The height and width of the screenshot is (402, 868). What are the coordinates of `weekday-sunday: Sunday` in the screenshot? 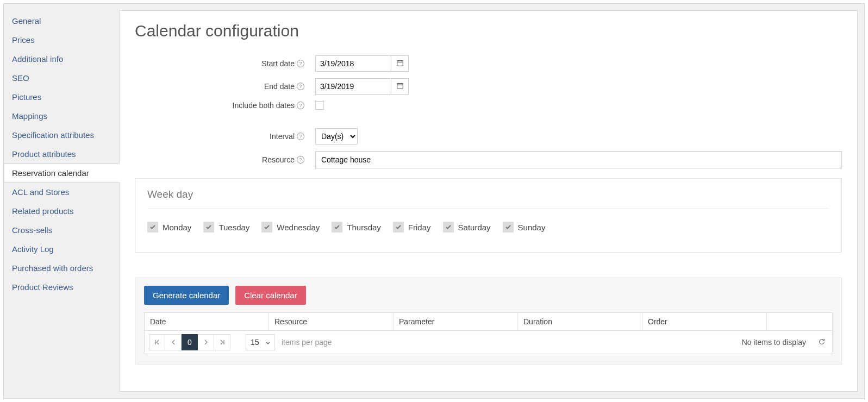 It's located at (524, 227).